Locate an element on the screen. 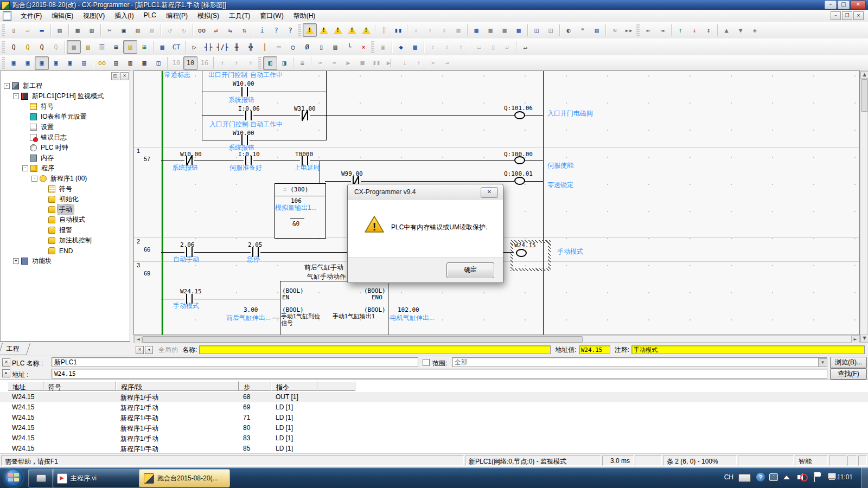 The width and height of the screenshot is (868, 488). window-session-icon: ˆ is located at coordinates (774, 477).